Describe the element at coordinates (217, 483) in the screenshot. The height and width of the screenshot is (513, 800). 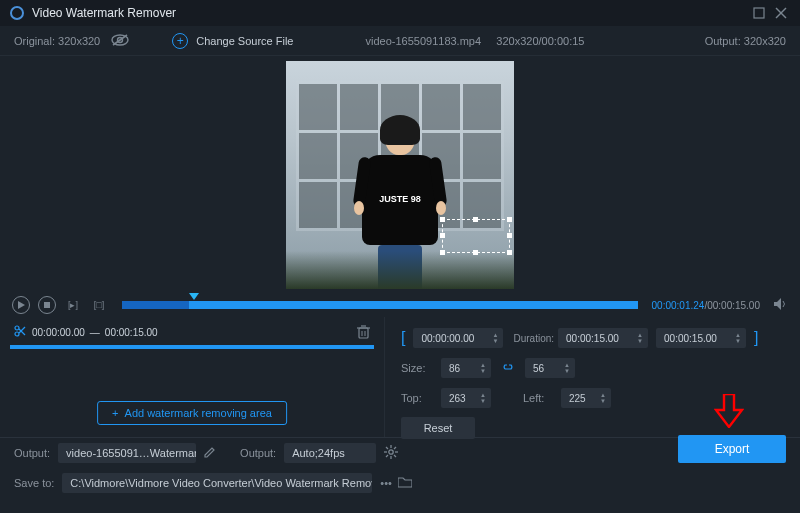
I see `save-path-field: C:\Vidmore\Vidmore Video Converter\Video…` at that location.